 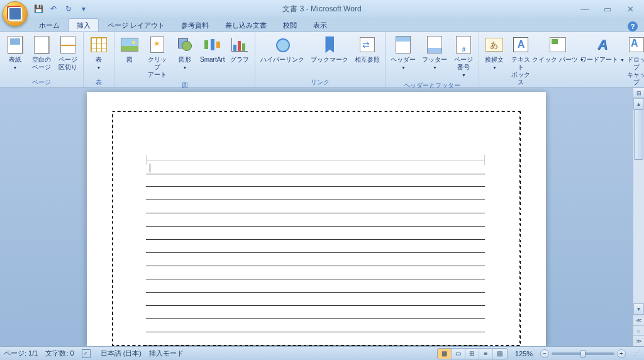 What do you see at coordinates (330, 49) in the screenshot?
I see `bookmark-button: ブックマーク` at bounding box center [330, 49].